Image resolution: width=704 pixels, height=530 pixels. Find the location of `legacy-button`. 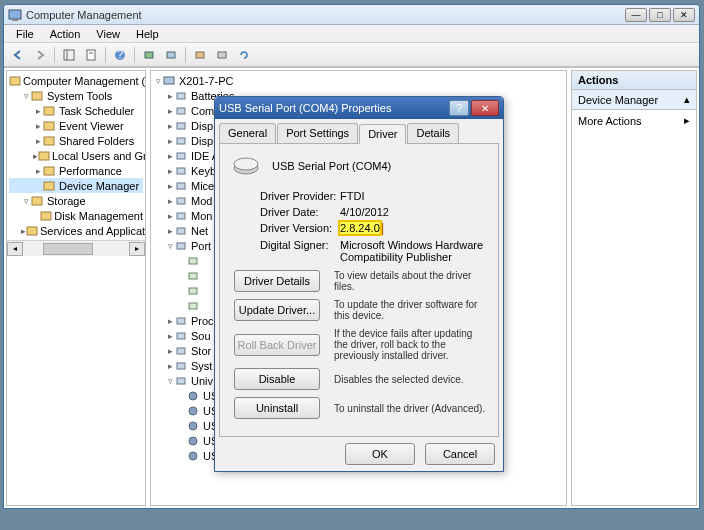

legacy-button is located at coordinates (222, 55).